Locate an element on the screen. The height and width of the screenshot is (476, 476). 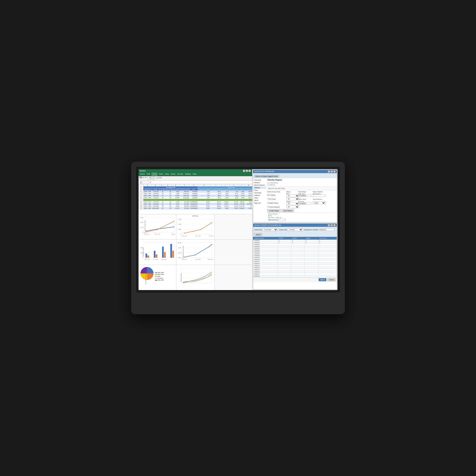
menu-format: Format is located at coordinates (180, 174).